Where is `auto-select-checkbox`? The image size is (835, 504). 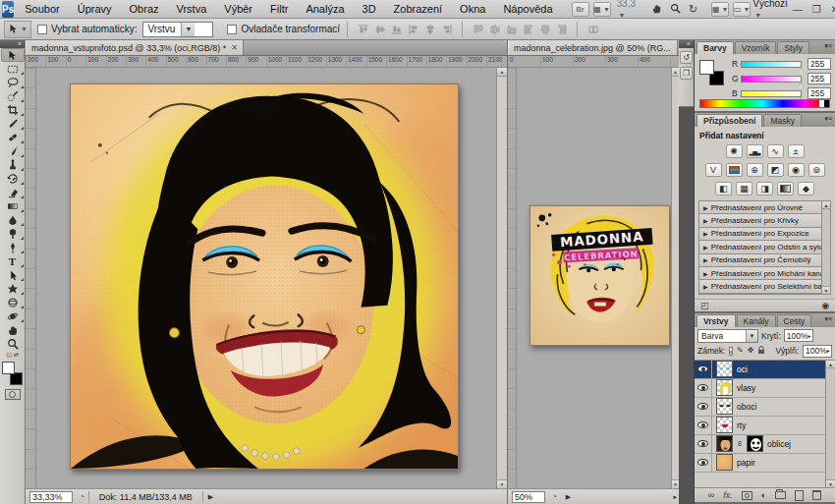
auto-select-checkbox is located at coordinates (42, 29).